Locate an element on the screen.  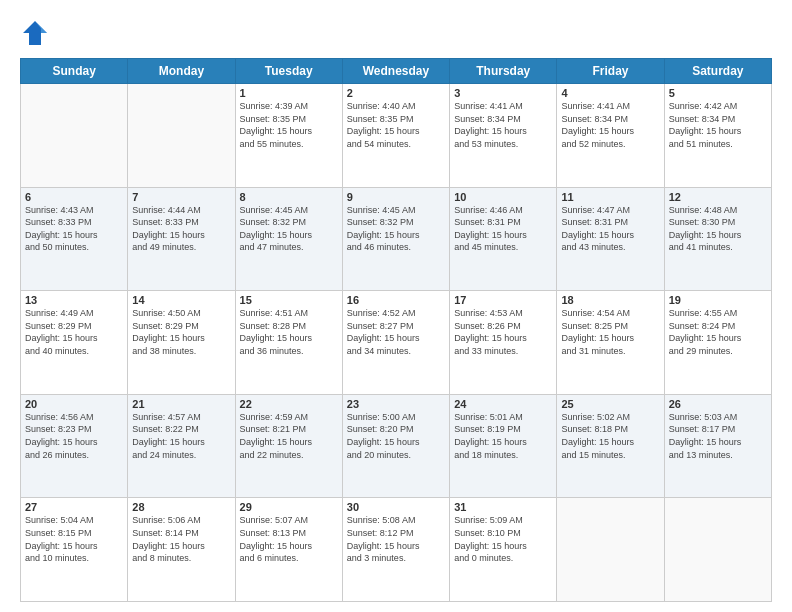
calendar-cell: 8Sunrise: 4:45 AM Sunset: 8:32 PM Daylig… is located at coordinates (288, 239).